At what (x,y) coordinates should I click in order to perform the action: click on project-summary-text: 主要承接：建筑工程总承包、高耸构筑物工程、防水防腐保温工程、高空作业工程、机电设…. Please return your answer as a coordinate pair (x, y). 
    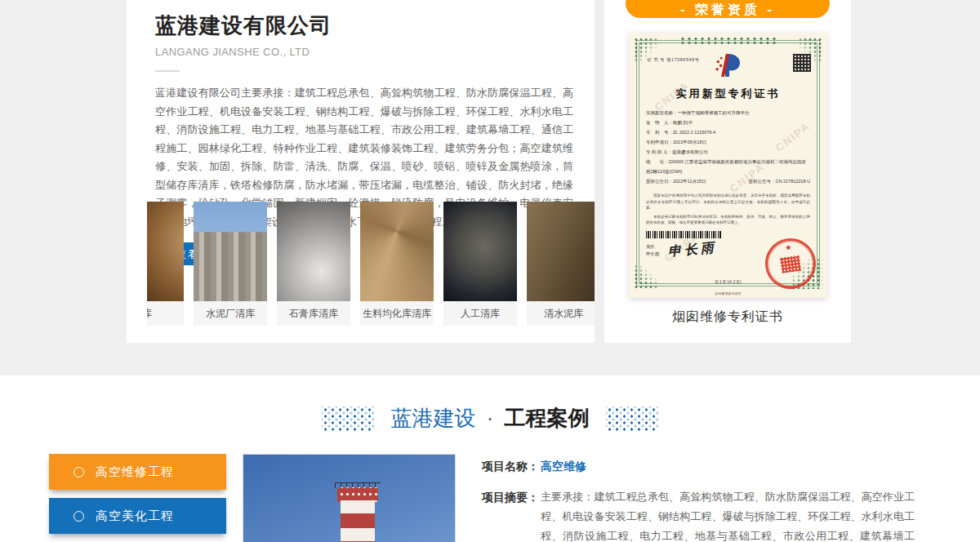
    Looking at the image, I should click on (728, 514).